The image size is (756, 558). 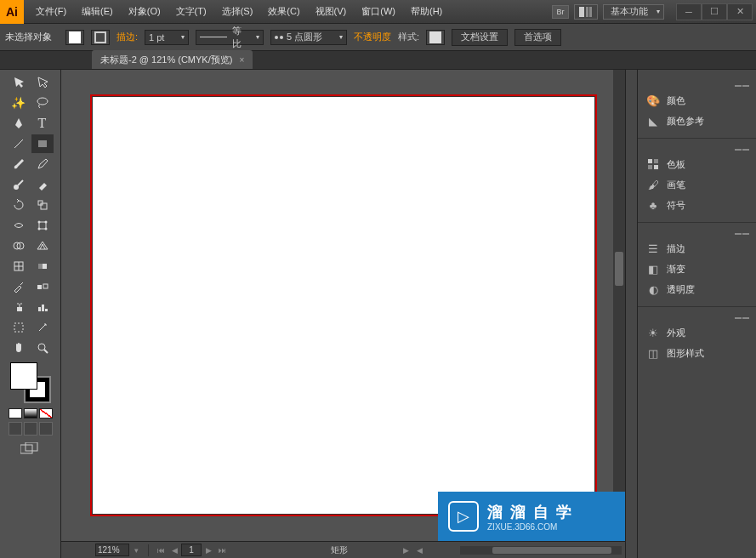 I want to click on minimize-button: ─, so click(x=689, y=12).